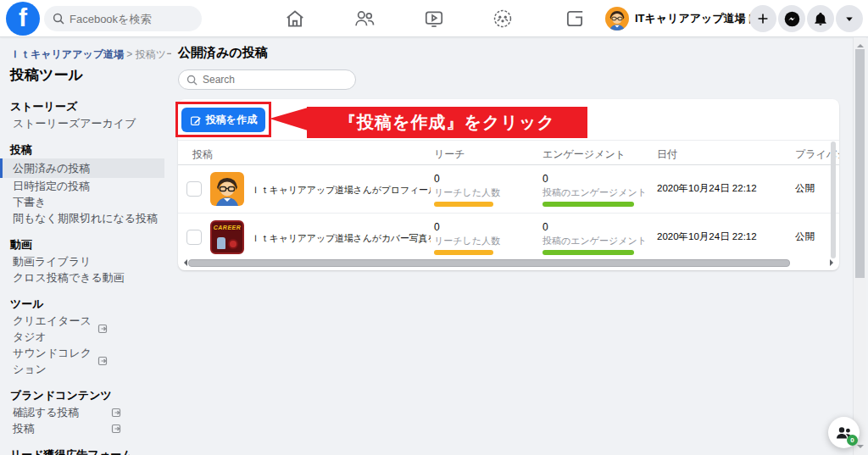  What do you see at coordinates (91, 429) in the screenshot?
I see `sidebar-item-branded-posts: 投稿` at bounding box center [91, 429].